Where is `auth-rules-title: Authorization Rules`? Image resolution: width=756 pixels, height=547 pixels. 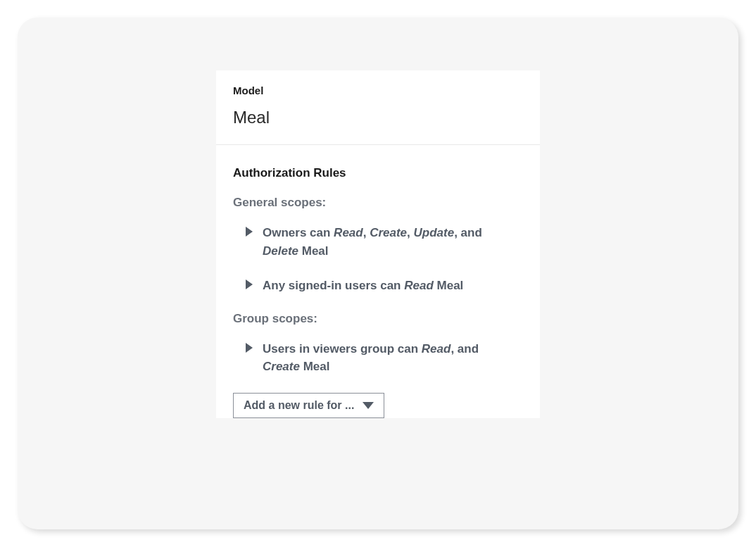
auth-rules-title: Authorization Rules is located at coordinates (378, 173).